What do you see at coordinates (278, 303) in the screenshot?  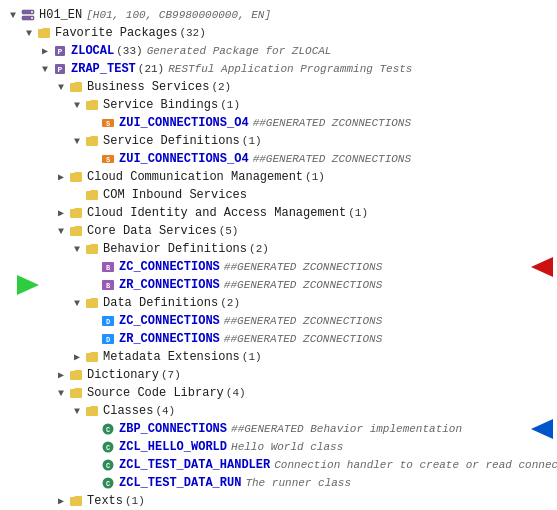 I see `tree-row-datadef: ▼Data Definitions (2)` at bounding box center [278, 303].